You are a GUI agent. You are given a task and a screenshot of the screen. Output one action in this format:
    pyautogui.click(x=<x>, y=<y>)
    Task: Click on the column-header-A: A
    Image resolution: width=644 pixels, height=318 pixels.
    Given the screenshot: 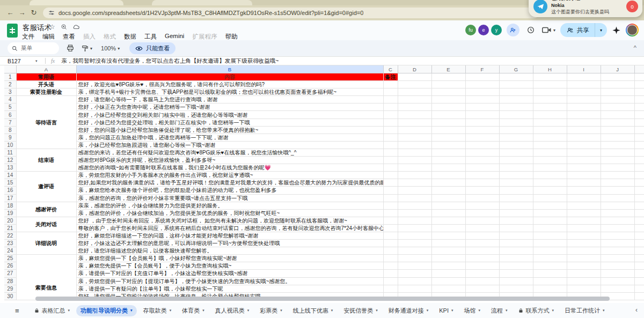 What is the action you would take?
    pyautogui.click(x=46, y=70)
    